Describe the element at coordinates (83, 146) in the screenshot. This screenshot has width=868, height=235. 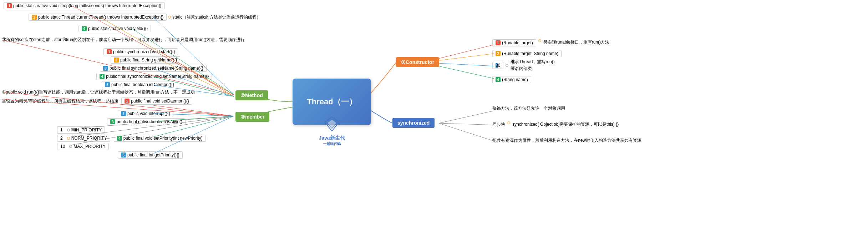
I see `leaf-max-priority: 10 MAX_PRIORITY` at that location.